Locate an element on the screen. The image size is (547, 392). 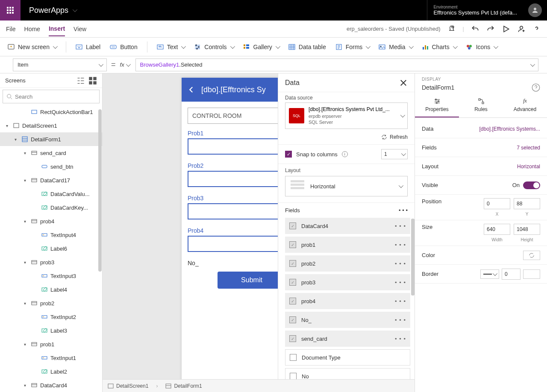
redo-icon is located at coordinates (491, 29).